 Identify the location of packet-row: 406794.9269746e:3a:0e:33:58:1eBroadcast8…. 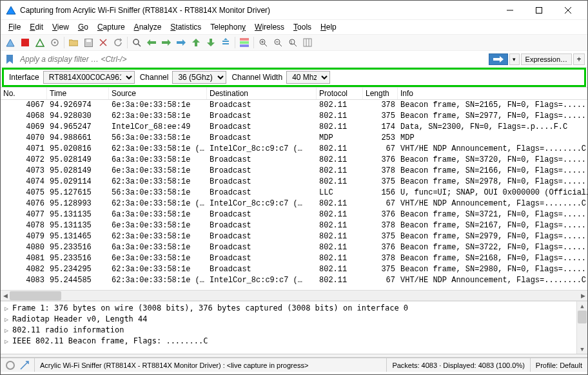
(294, 106).